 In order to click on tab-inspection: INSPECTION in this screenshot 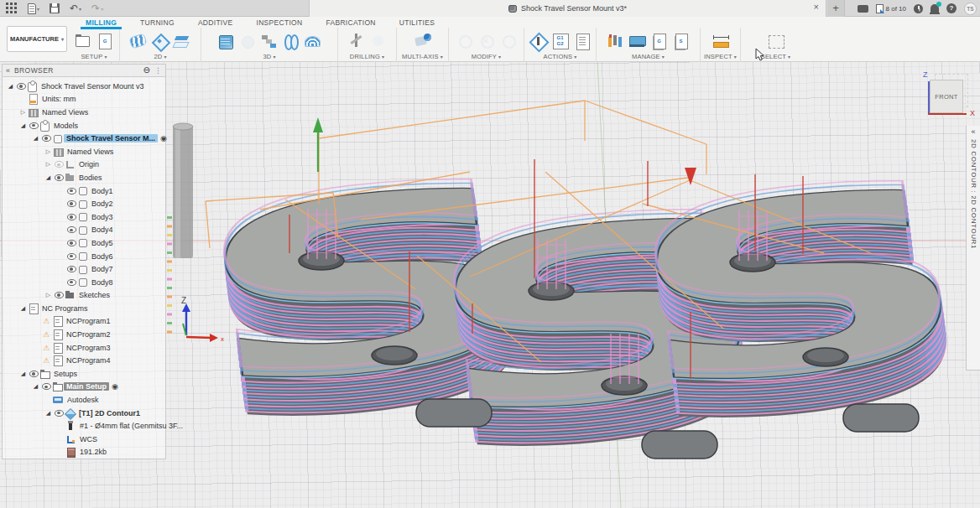, I will do `click(279, 23)`.